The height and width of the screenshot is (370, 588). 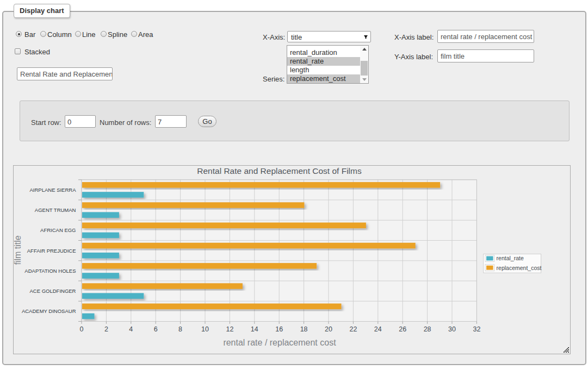 I want to click on svg-text: ACADEMY DINOSAUR, so click(x=49, y=311).